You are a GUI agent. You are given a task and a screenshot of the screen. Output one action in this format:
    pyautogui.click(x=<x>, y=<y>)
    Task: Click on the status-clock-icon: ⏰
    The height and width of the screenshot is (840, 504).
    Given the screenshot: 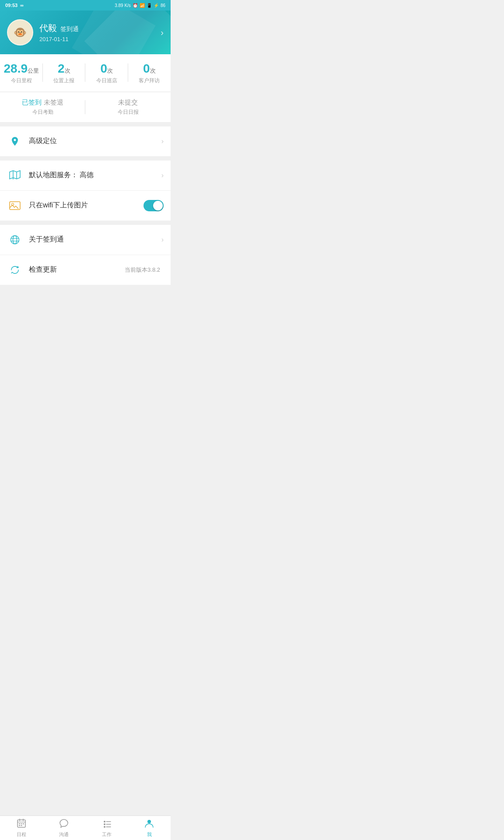 What is the action you would take?
    pyautogui.click(x=135, y=5)
    